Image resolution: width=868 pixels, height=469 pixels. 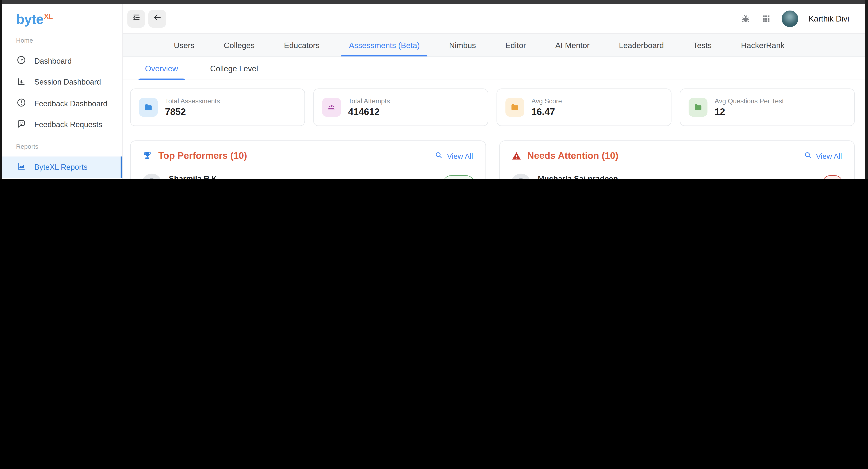 What do you see at coordinates (384, 45) in the screenshot?
I see `tab-assessments-beta: Assessments (Beta)` at bounding box center [384, 45].